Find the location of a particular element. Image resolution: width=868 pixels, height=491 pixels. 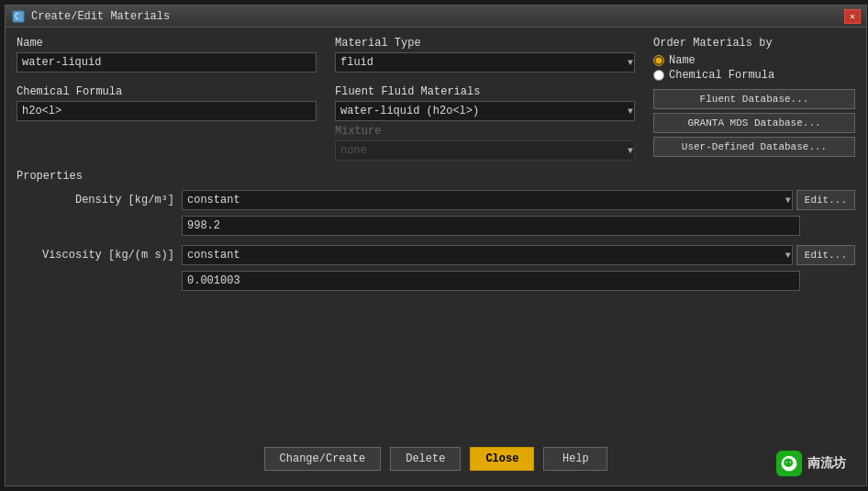

mixture-wrapper: none ▼ is located at coordinates (484, 151).